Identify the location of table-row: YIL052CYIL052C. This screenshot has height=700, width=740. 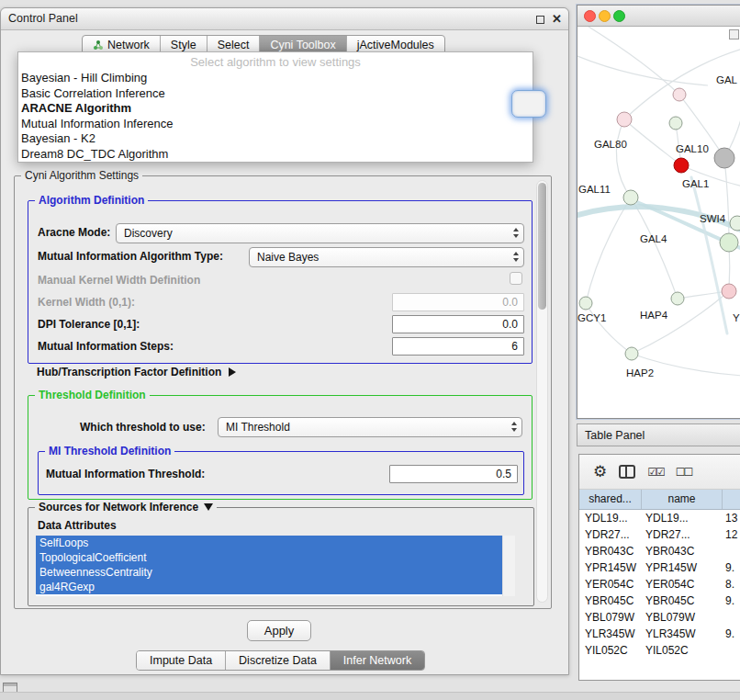
(659, 650).